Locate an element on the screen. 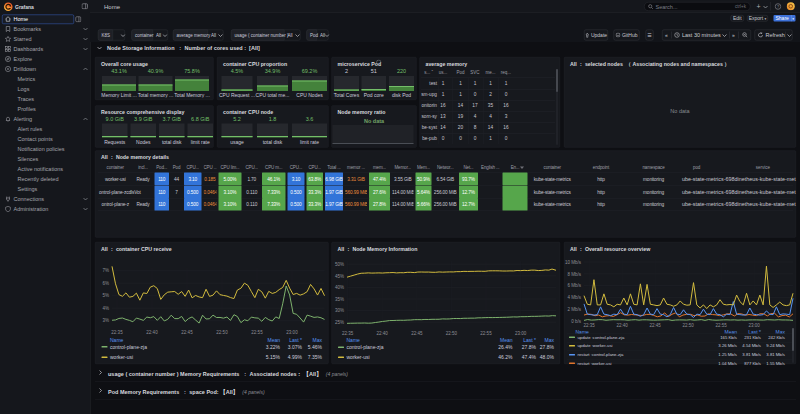  svg-text: 50% is located at coordinates (340, 264).